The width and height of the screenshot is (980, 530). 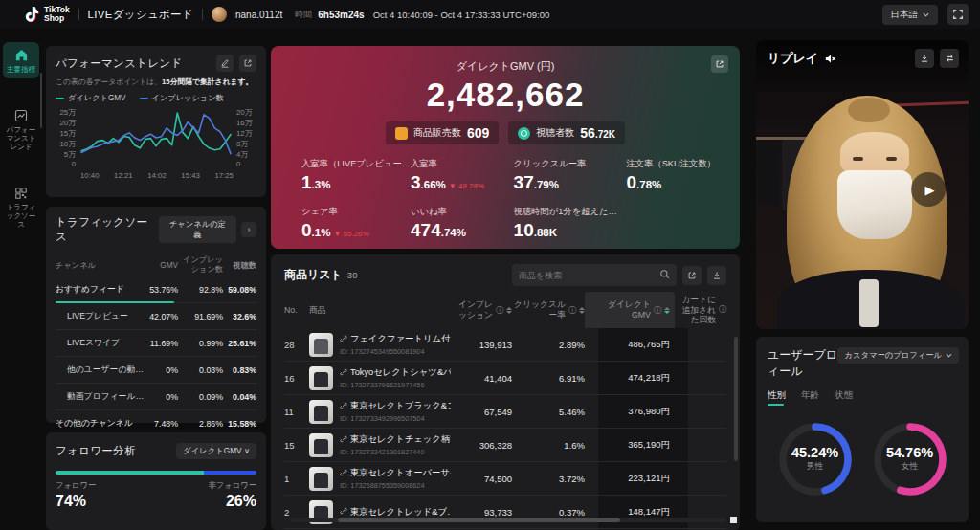 What do you see at coordinates (831, 59) in the screenshot?
I see `muted-speaker-icon` at bounding box center [831, 59].